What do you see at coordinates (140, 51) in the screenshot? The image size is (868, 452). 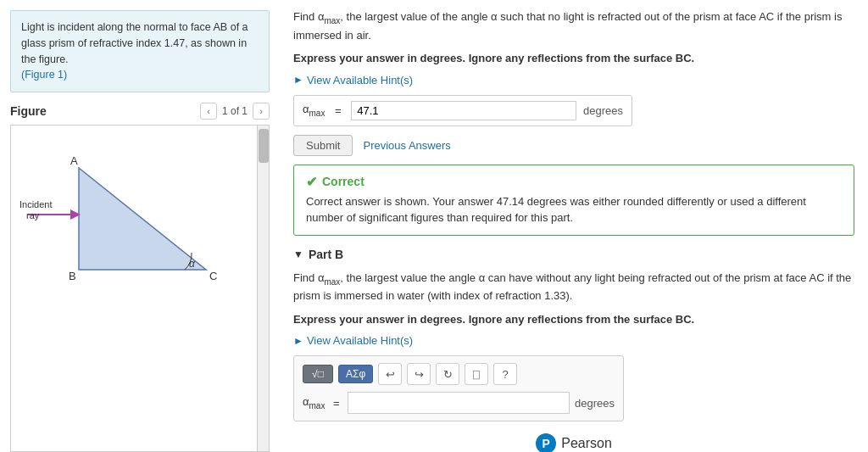 I see `info-box: Light is incident along the normal to fa…` at bounding box center [140, 51].